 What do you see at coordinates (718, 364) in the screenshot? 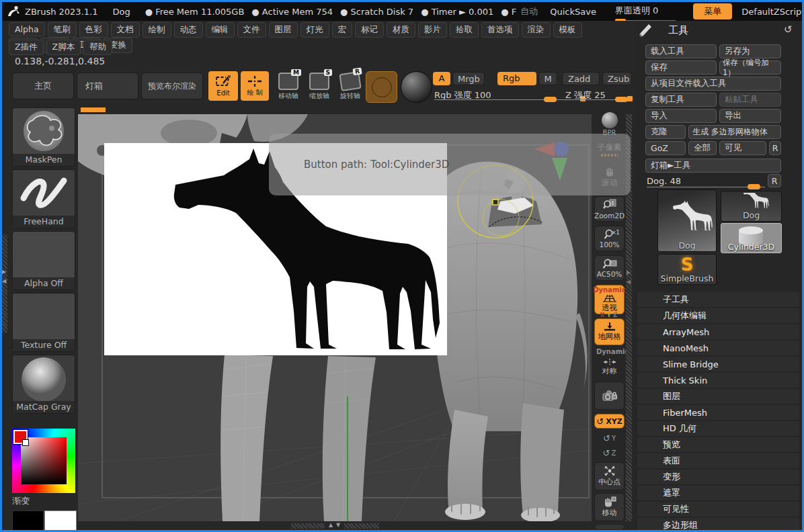
I see `subpalette-slime-bridge: Slime Bridge` at bounding box center [718, 364].